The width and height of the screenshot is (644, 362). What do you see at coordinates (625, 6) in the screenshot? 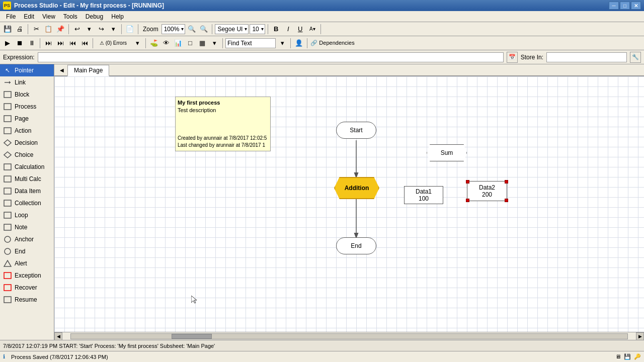
I see `maximize-button: □` at bounding box center [625, 6].